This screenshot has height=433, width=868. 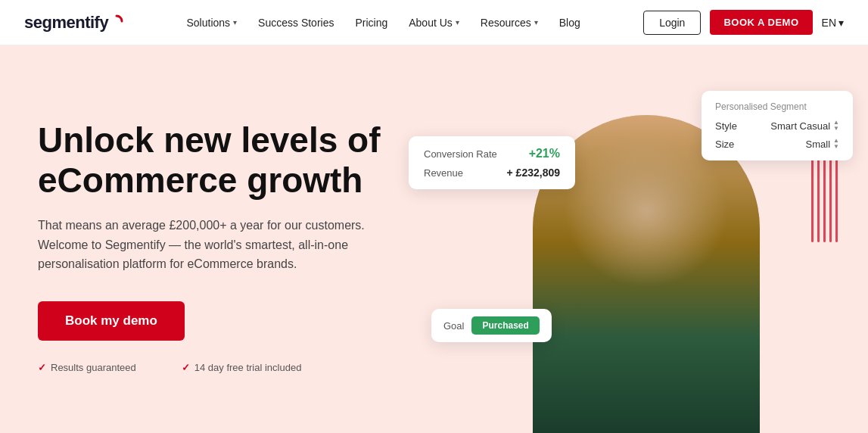 What do you see at coordinates (492, 154) in the screenshot?
I see `conversion-row-1: Conversion Rate +21%` at bounding box center [492, 154].